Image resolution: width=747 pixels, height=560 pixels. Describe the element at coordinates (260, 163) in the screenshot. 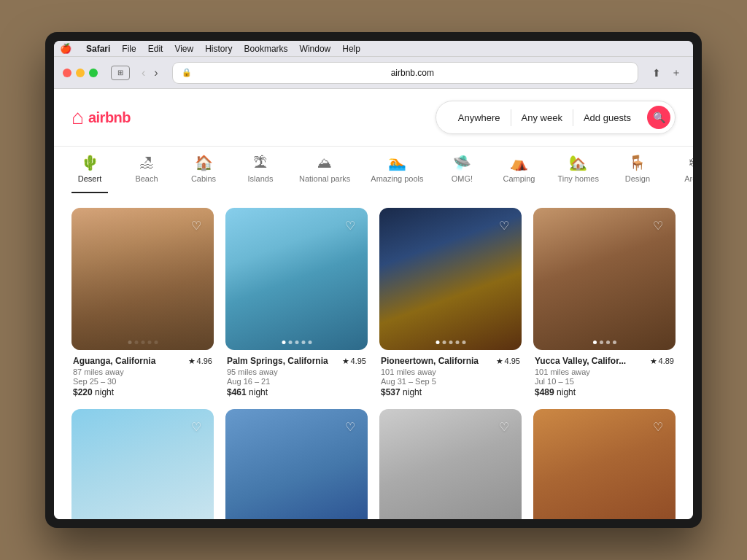

I see `islands-icon: 🏝` at that location.